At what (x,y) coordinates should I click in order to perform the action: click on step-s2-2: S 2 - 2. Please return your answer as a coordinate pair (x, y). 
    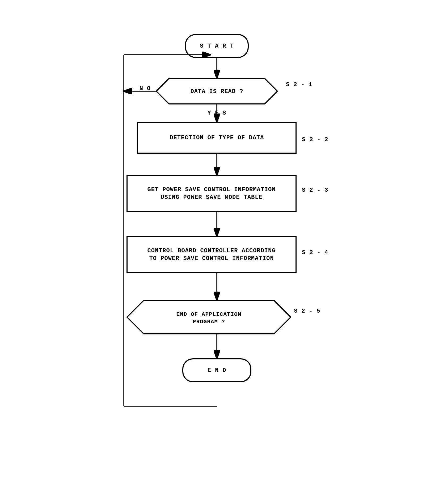
    Looking at the image, I should click on (315, 140).